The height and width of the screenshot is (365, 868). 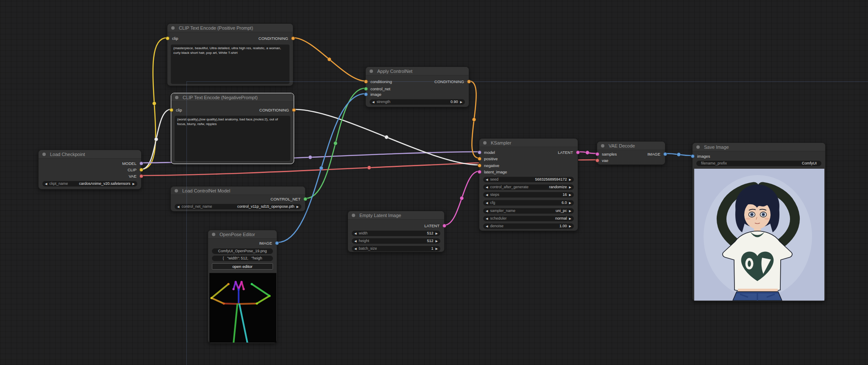 I want to click on input-slot-samples, so click(x=598, y=154).